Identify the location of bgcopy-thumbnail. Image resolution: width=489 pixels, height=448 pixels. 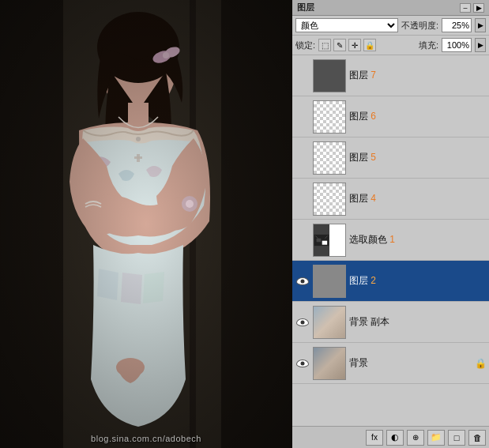
(329, 322).